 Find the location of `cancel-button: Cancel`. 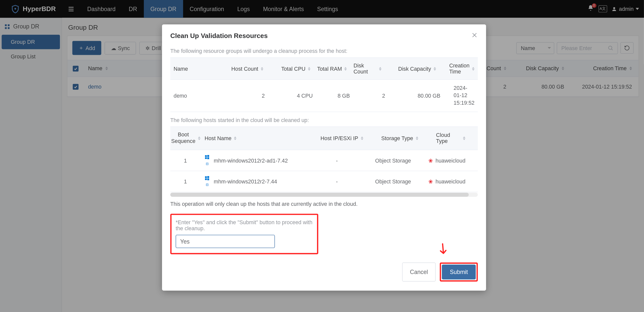

cancel-button: Cancel is located at coordinates (419, 272).